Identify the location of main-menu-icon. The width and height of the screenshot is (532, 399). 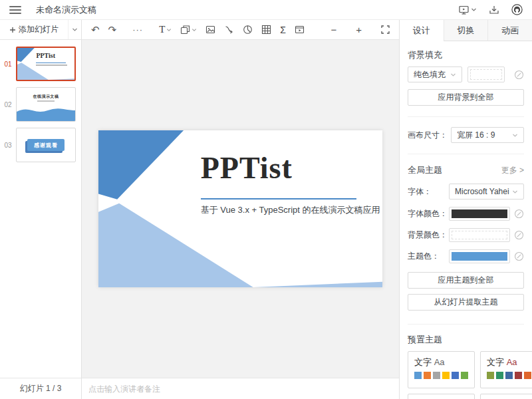
(15, 10).